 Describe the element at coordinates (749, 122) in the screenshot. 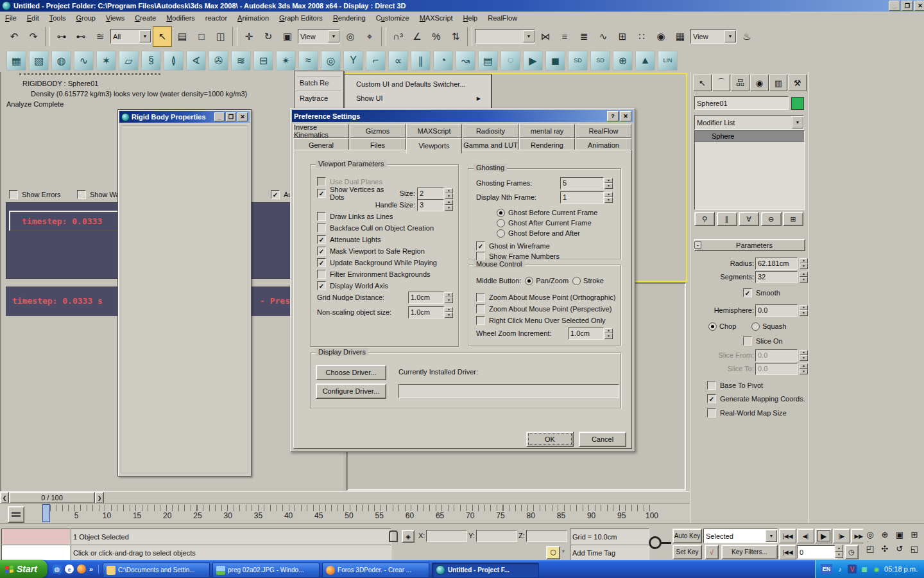

I see `modifier-list-dropdown: Modifier List ▼` at that location.